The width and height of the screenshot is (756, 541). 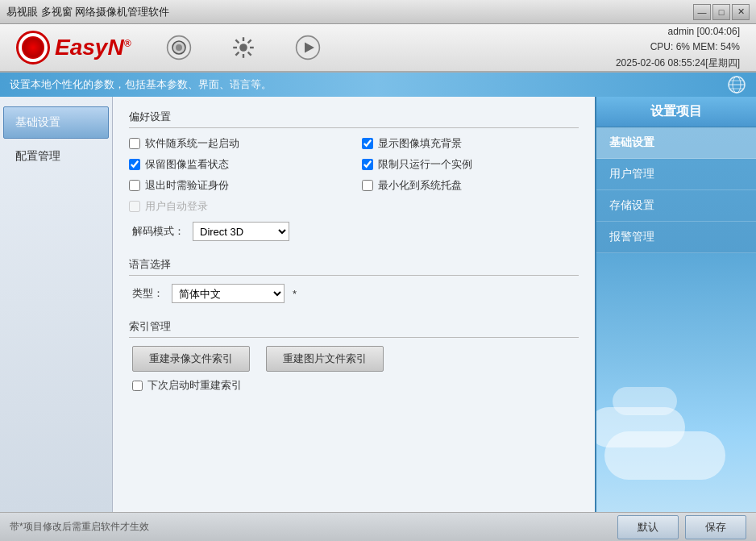 What do you see at coordinates (368, 144) in the screenshot?
I see `checkbox-fill-bg-input` at bounding box center [368, 144].